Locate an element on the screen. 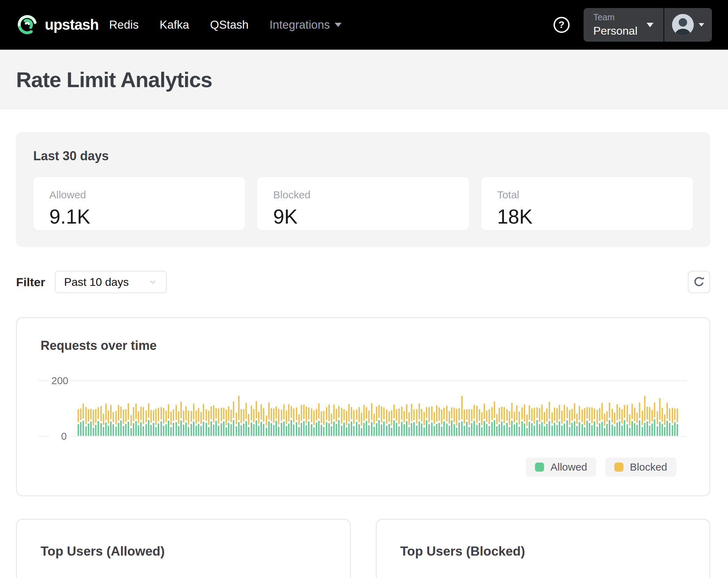  chart-legend: Allowed Blocked is located at coordinates (601, 467).